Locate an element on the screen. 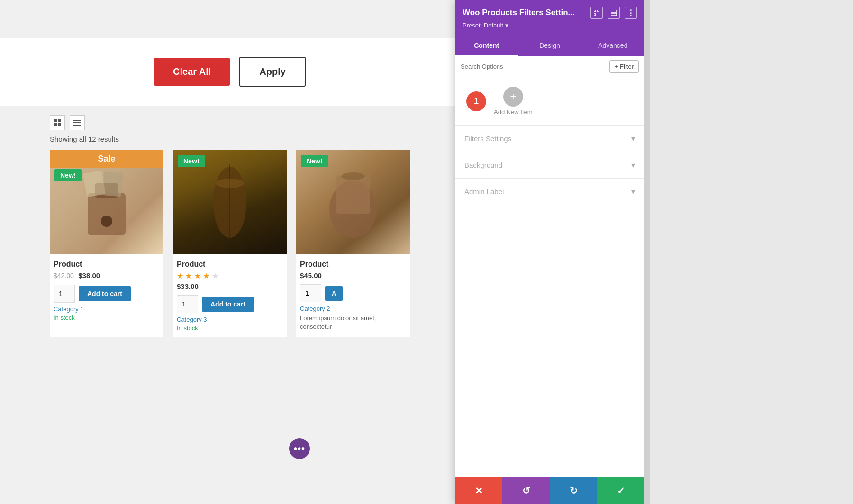 This screenshot has width=853, height=504. star-1: ★ is located at coordinates (180, 276).